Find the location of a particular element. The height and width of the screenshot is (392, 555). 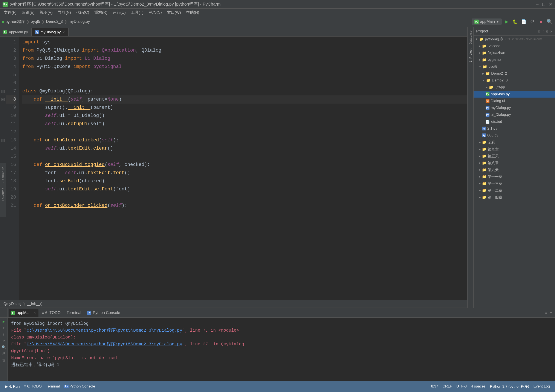

run-print-button: 🖶 is located at coordinates (4, 354).